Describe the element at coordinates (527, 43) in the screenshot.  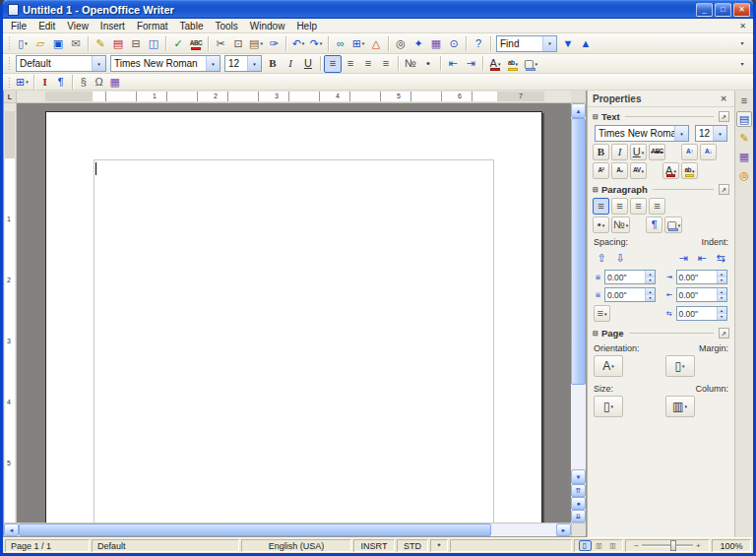
I see `find-input: Find ▾` at that location.